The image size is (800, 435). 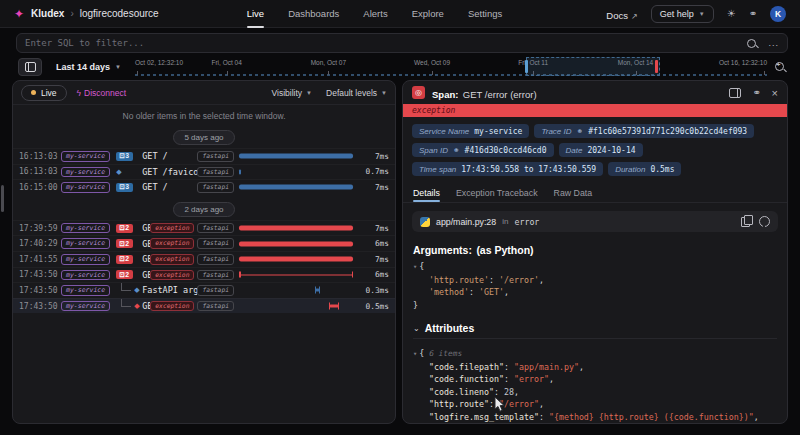 What do you see at coordinates (328, 62) in the screenshot?
I see `timeline-tick-label: Mon, Oct 07` at bounding box center [328, 62].